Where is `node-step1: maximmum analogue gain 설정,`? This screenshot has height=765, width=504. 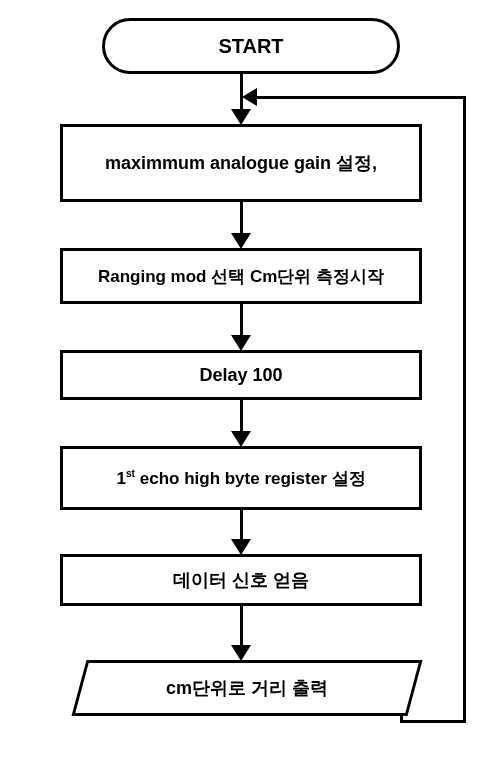
node-step1: maximmum analogue gain 설정, is located at coordinates (241, 163).